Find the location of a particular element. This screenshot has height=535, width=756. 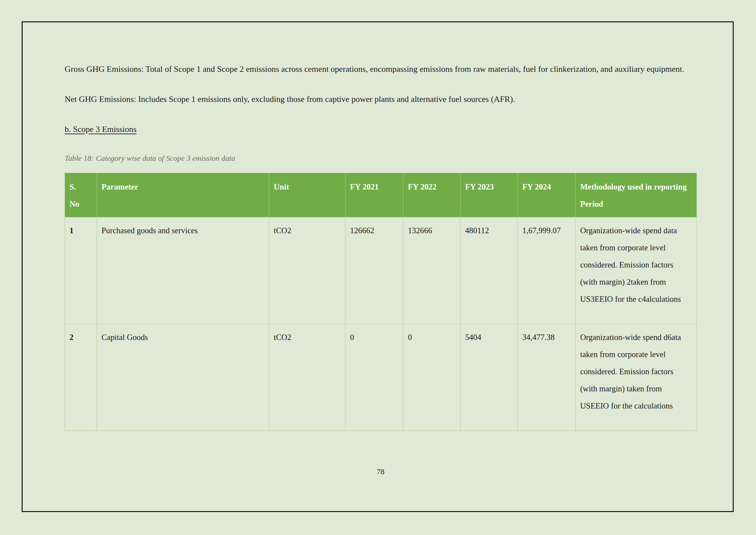

table-caption: Table 18: Category wise data of Scope 3 … is located at coordinates (381, 158).